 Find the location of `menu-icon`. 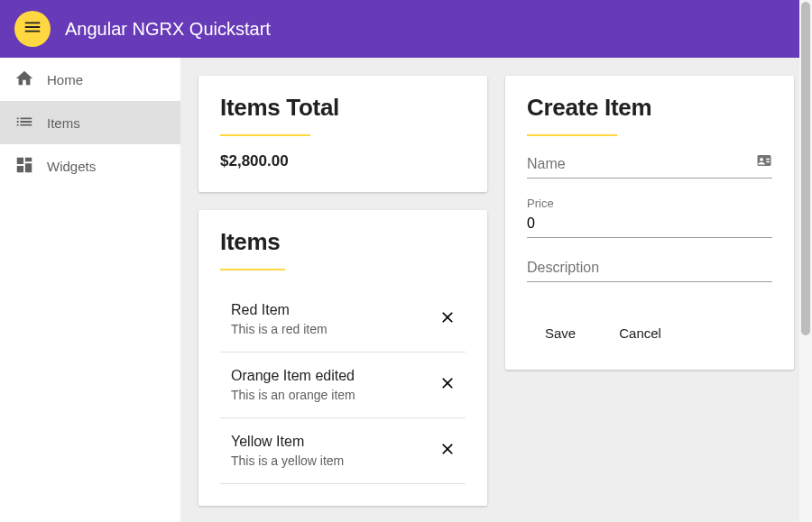

menu-icon is located at coordinates (32, 29).